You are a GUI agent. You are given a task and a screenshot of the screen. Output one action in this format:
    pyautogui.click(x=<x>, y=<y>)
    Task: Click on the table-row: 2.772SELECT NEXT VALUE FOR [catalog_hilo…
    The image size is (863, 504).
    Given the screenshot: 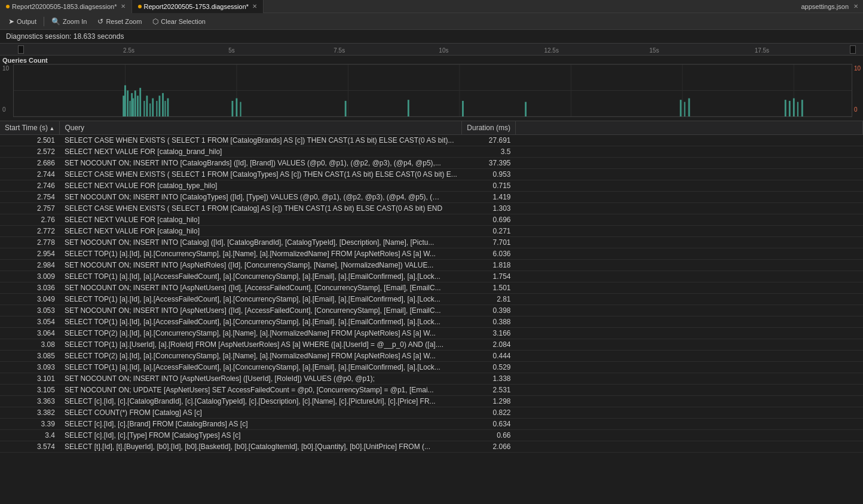 What is the action you would take?
    pyautogui.click(x=432, y=232)
    